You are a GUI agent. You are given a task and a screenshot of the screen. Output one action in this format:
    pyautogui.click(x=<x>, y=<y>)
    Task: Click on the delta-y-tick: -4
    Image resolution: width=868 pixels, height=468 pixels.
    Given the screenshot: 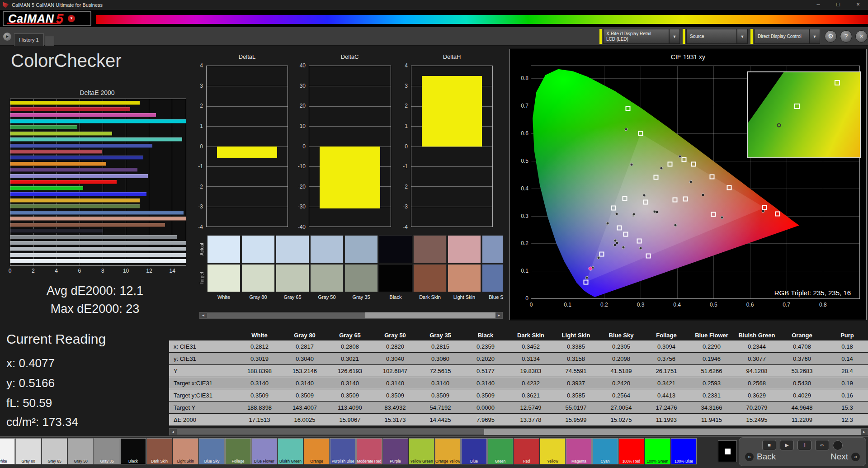 What is the action you would take?
    pyautogui.click(x=201, y=227)
    